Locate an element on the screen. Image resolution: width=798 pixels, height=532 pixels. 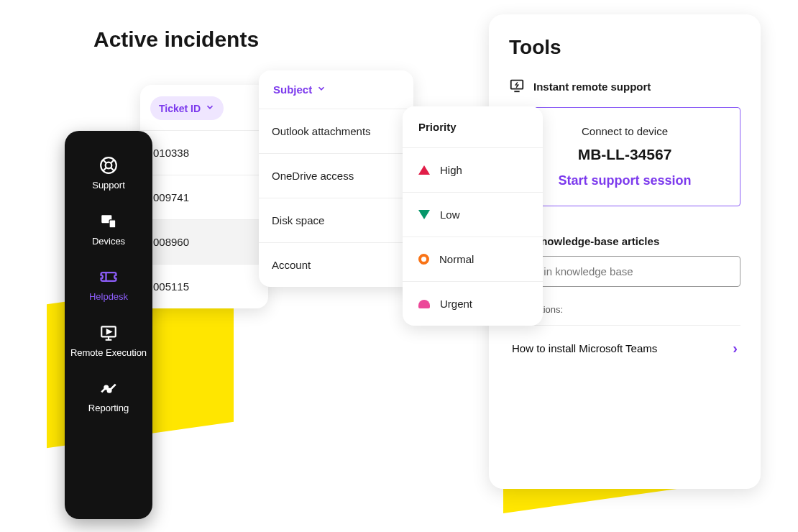
triangle-down-icon is located at coordinates (424, 214).